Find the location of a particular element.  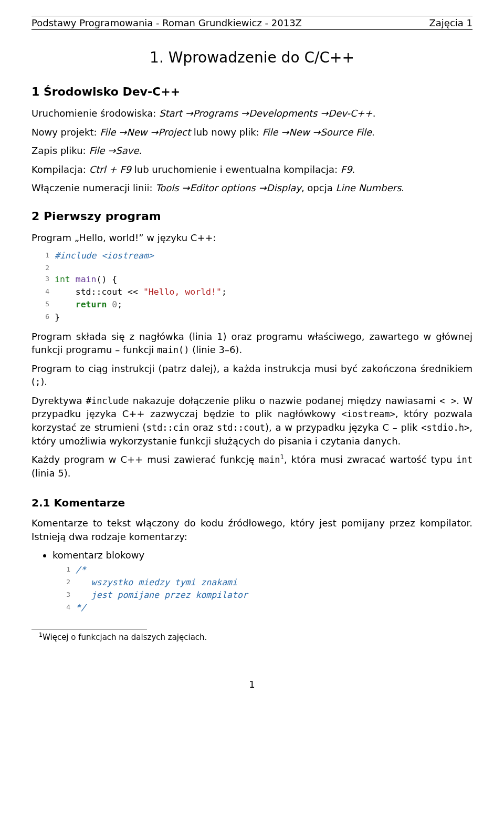

page-header: Podstawy Programowania - Roman Grundkiew… is located at coordinates (252, 23).